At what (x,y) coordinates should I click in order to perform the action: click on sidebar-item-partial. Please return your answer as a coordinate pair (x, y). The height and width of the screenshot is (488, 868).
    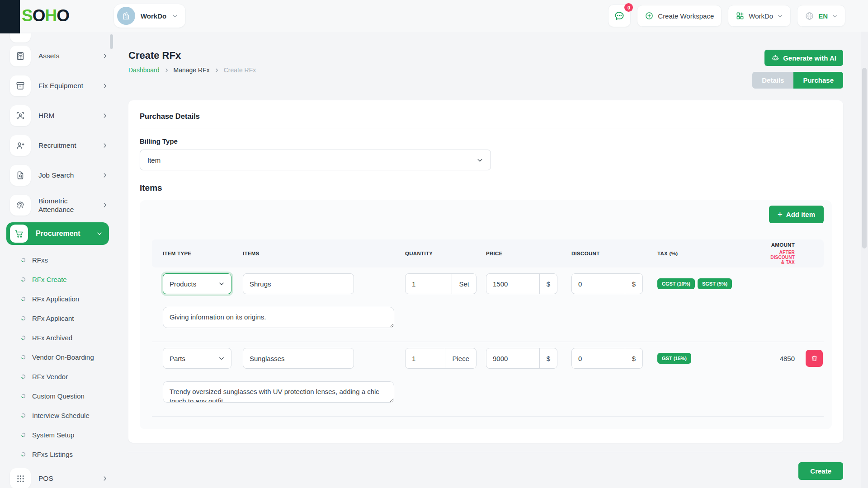
    Looking at the image, I should click on (58, 38).